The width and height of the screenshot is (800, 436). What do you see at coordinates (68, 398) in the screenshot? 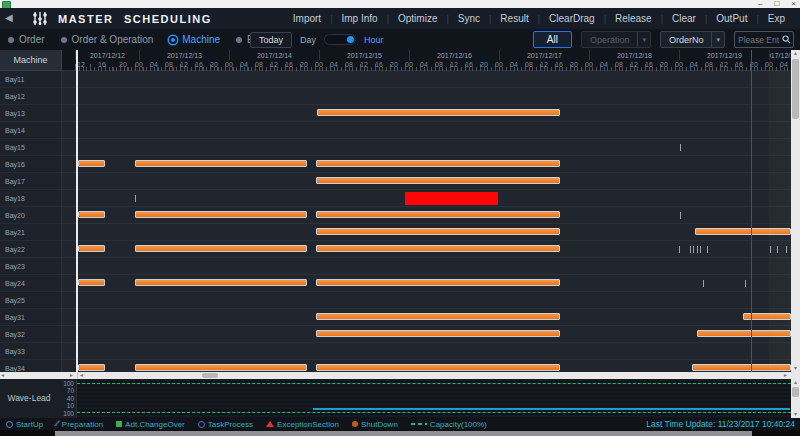
I see `wave-axis: 100704010100` at bounding box center [68, 398].